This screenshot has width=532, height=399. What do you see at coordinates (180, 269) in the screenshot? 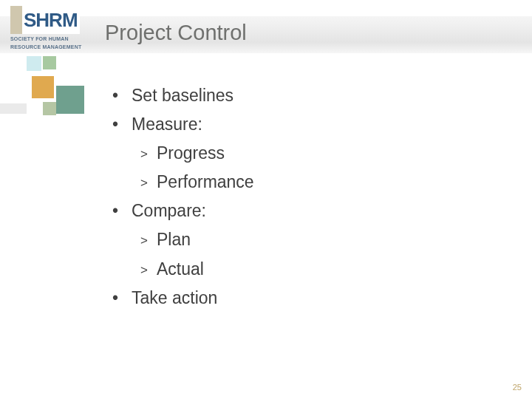
I see `bullet-text: Actual` at bounding box center [180, 269].